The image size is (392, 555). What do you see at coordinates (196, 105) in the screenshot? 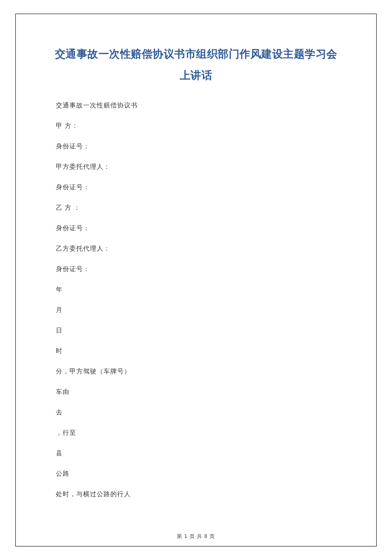
I see `body-line: 交通事故一次性赔偿协议书` at bounding box center [196, 105].